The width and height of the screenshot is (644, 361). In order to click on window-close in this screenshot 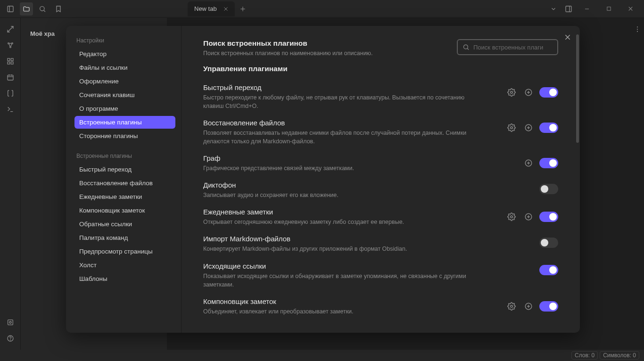, I will do `click(630, 9)`.